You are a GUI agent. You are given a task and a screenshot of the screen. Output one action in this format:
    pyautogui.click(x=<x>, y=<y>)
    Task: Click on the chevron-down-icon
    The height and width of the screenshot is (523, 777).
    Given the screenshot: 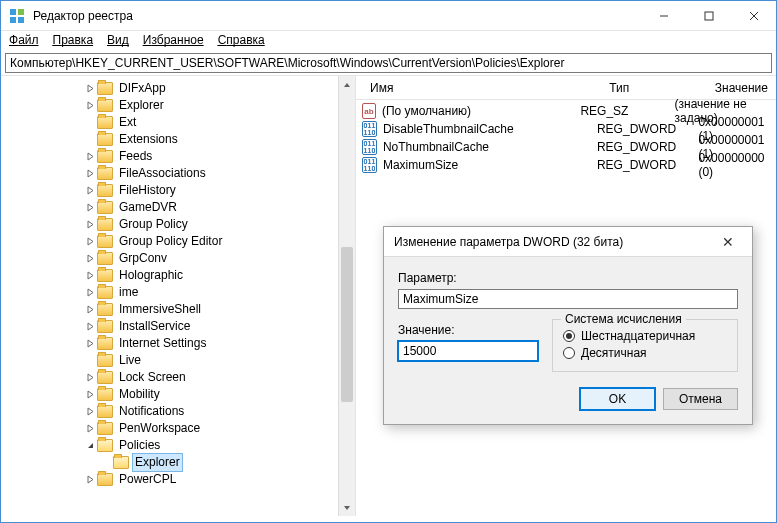 What is the action you would take?
    pyautogui.click(x=90, y=446)
    